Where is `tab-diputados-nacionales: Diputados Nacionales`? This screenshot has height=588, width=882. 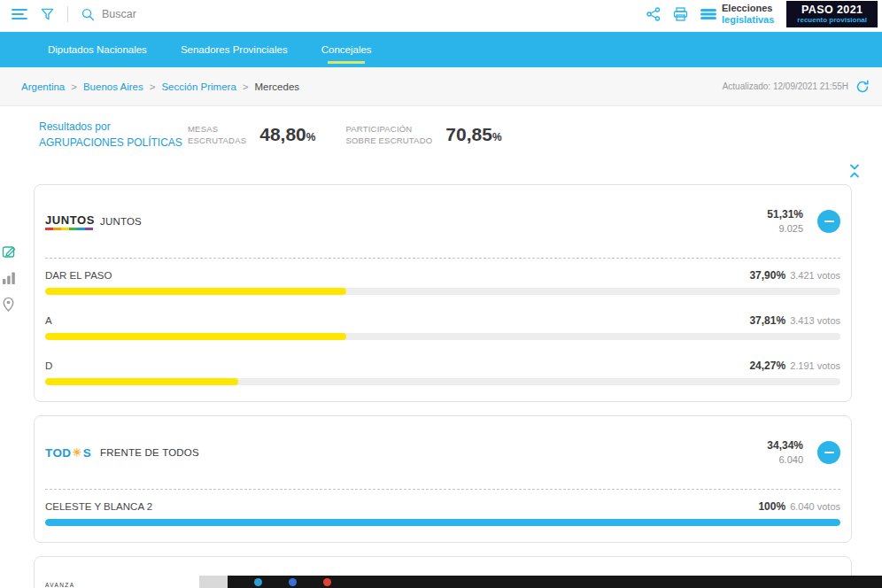 tab-diputados-nacionales: Diputados Nacionales is located at coordinates (97, 50).